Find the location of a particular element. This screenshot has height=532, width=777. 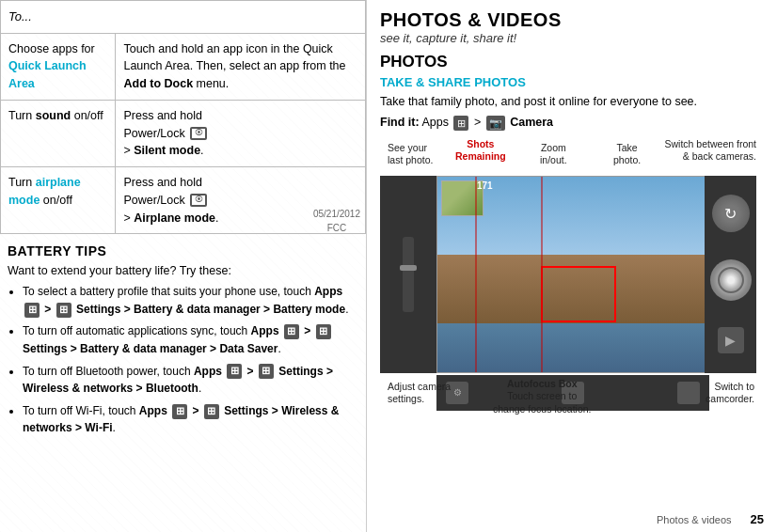

row3-press: Press and holdPower/Lock > Airplane mode… is located at coordinates (171, 200).